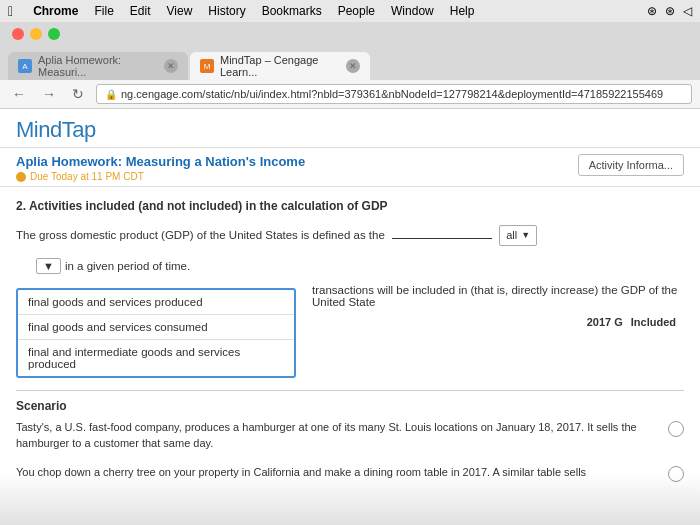  What do you see at coordinates (36, 34) in the screenshot?
I see `minimize-button` at bounding box center [36, 34].